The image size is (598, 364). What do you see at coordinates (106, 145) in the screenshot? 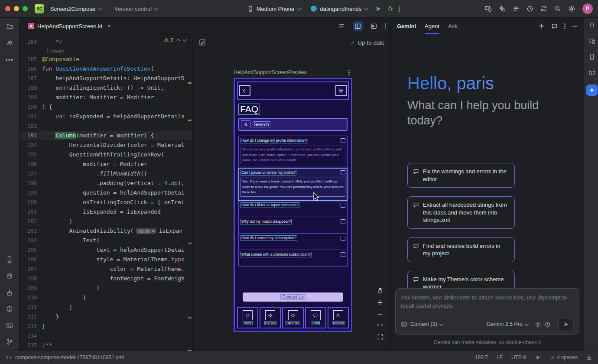
I see `code-line: 194 HorizontalDivider(color = Material` at bounding box center [106, 145].